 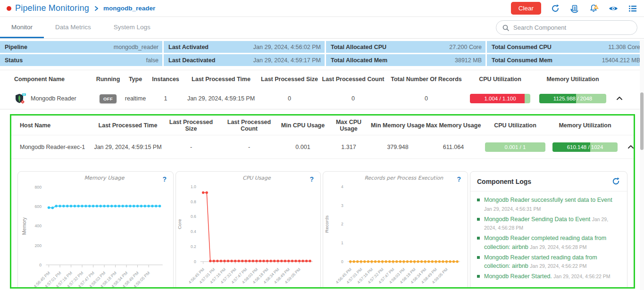 I want to click on host-collapse-chevron-icon, so click(x=630, y=147).